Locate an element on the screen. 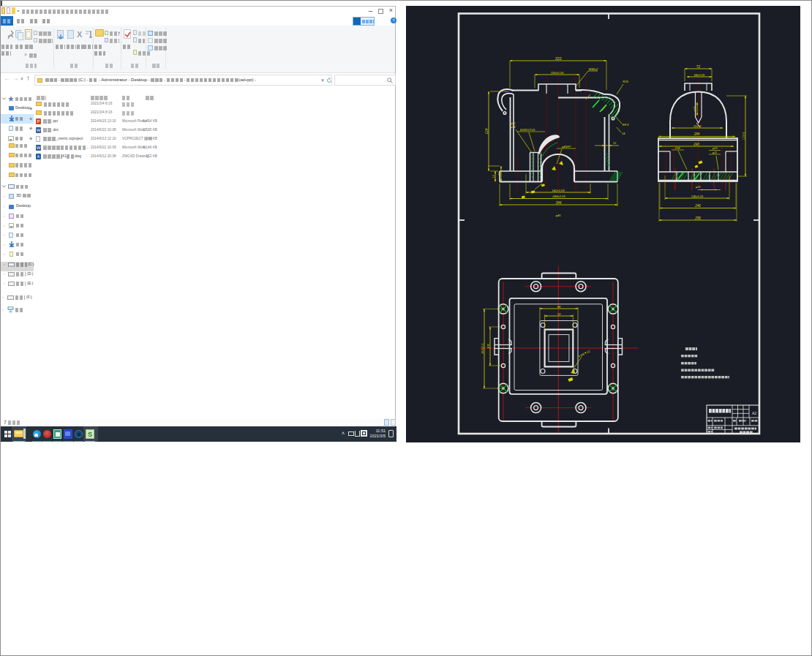  svg-text: 64±0.05 is located at coordinates (699, 75).